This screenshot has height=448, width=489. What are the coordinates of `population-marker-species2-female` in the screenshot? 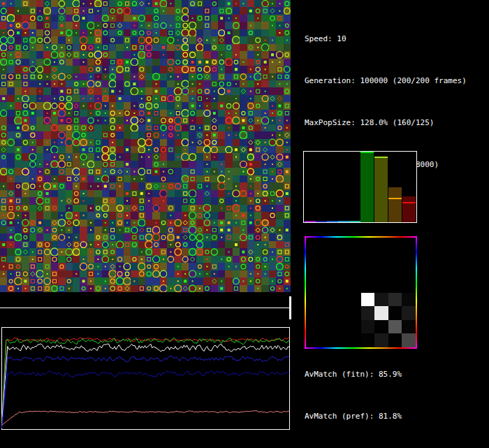 It's located at (409, 203).